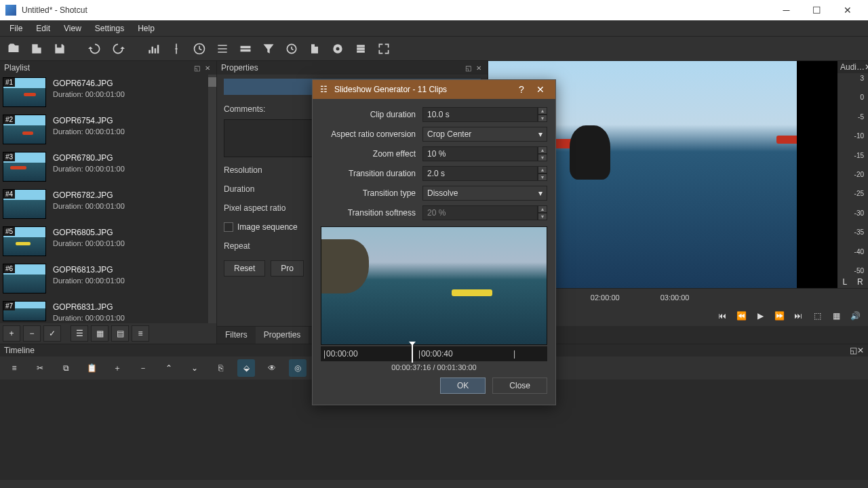  I want to click on dialog-titlebar: ☷ Slideshow Generator - 11 Clips ? ✕, so click(434, 89).